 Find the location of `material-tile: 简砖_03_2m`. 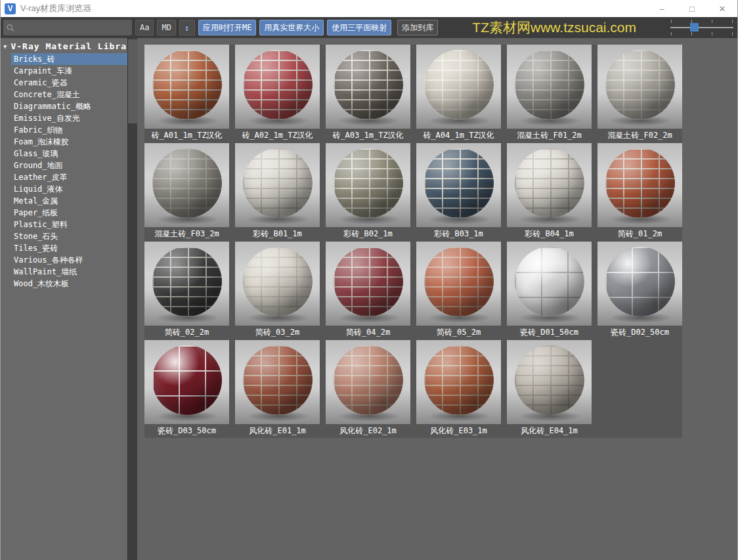

material-tile: 简砖_03_2m is located at coordinates (277, 290).